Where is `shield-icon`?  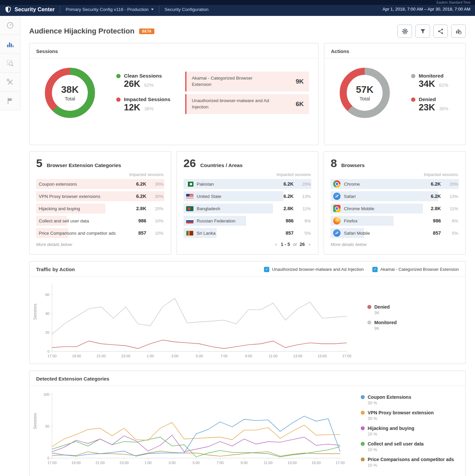
shield-icon is located at coordinates (8, 9).